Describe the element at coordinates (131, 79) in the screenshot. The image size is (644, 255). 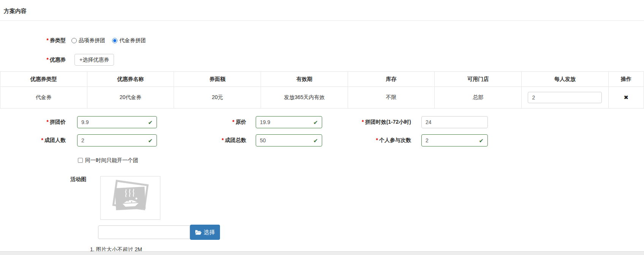
I see `col-header-coupon-name: 优惠券名称` at that location.